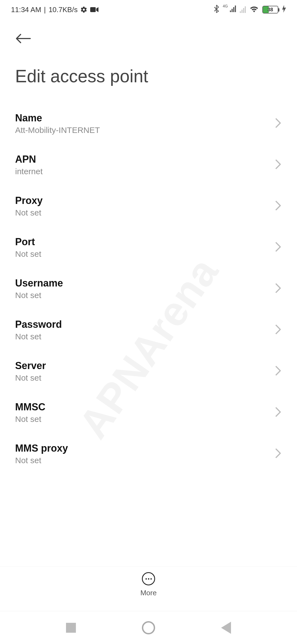  I want to click on setting-row-mms-proxy: MMS proxy Not set, so click(148, 454).